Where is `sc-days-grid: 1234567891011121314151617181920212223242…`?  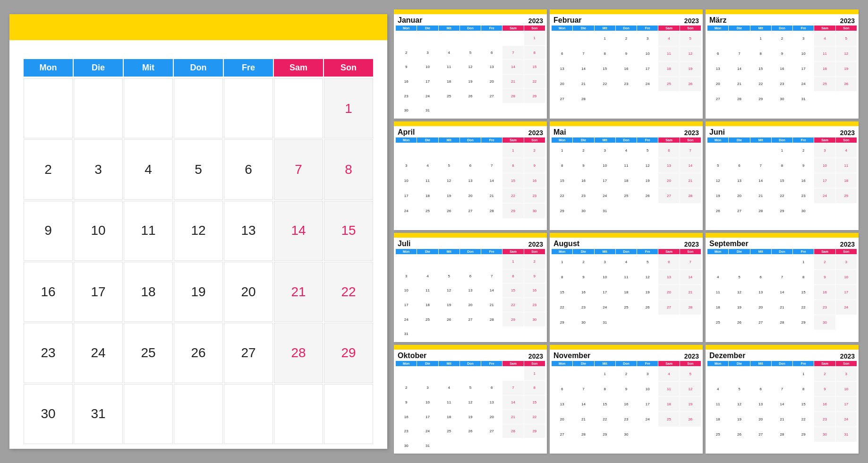 sc-days-grid: 1234567891011121314151617181920212223242… is located at coordinates (470, 410).